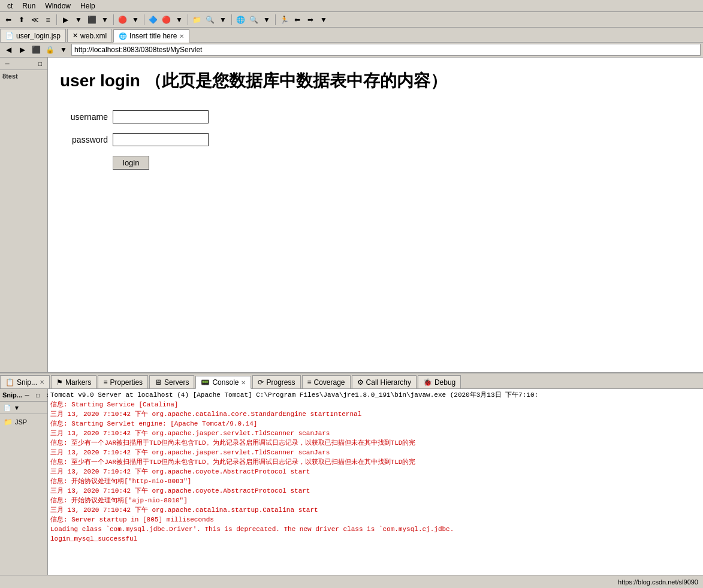 This screenshot has width=703, height=588. I want to click on left-sidebar: ─ □ 8test, so click(24, 215).